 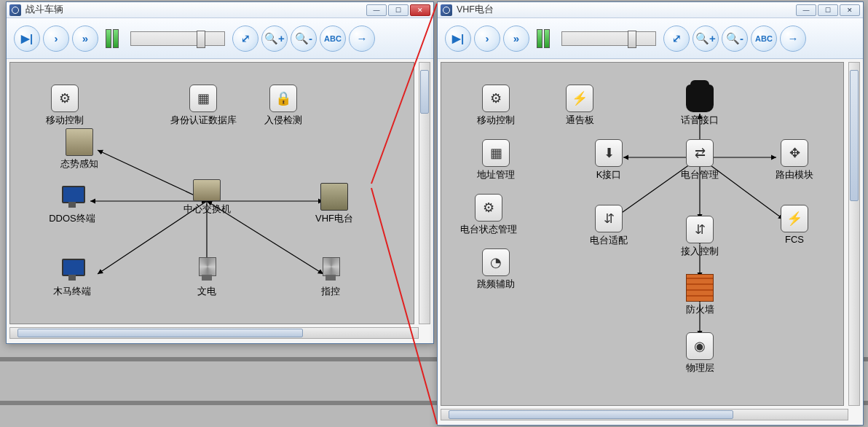 What do you see at coordinates (626, 10) in the screenshot?
I see `window-title: VHF电台` at bounding box center [626, 10].